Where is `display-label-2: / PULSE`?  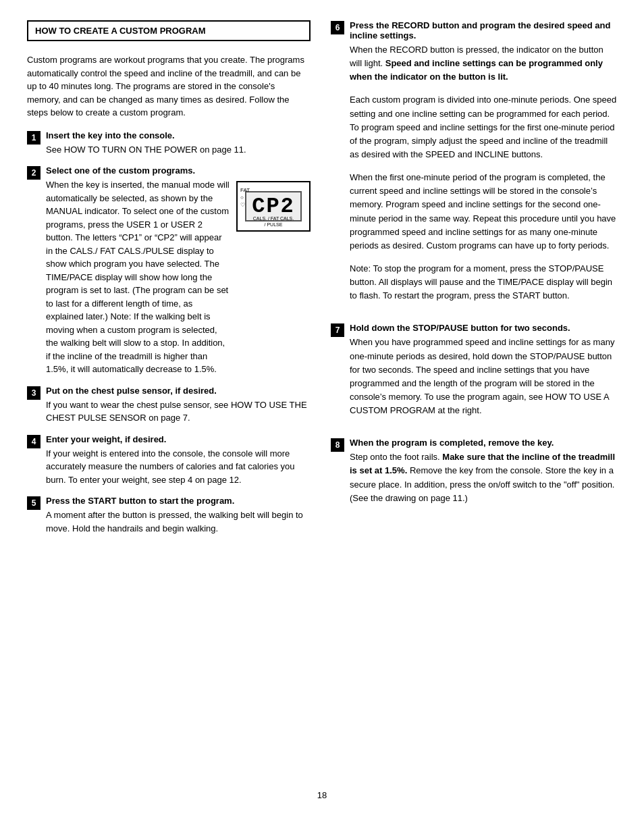
display-label-2: / PULSE is located at coordinates (273, 225).